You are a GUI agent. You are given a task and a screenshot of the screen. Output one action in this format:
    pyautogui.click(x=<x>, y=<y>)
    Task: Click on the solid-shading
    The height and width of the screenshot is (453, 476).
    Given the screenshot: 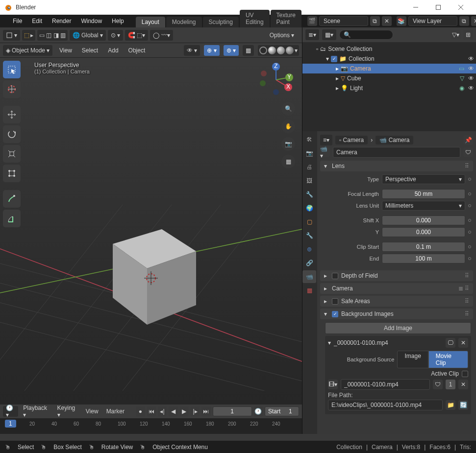 What is the action you would take?
    pyautogui.click(x=272, y=50)
    